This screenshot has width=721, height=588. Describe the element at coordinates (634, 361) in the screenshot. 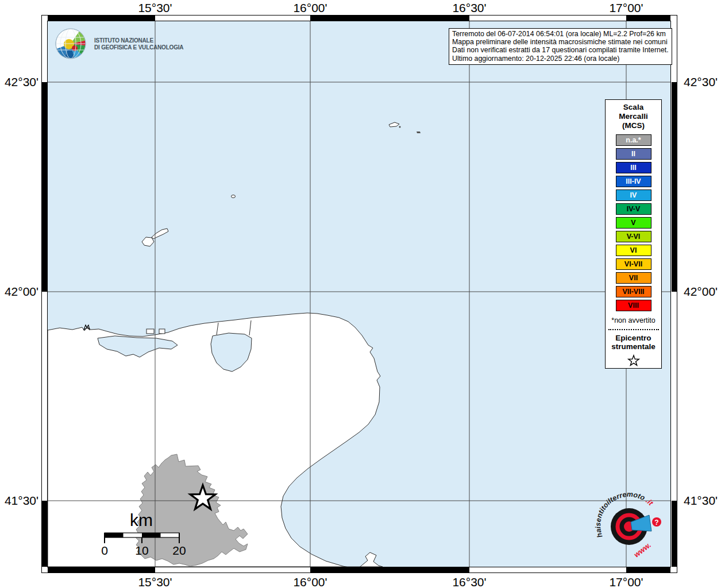

I see `epicenter-star-icon` at that location.